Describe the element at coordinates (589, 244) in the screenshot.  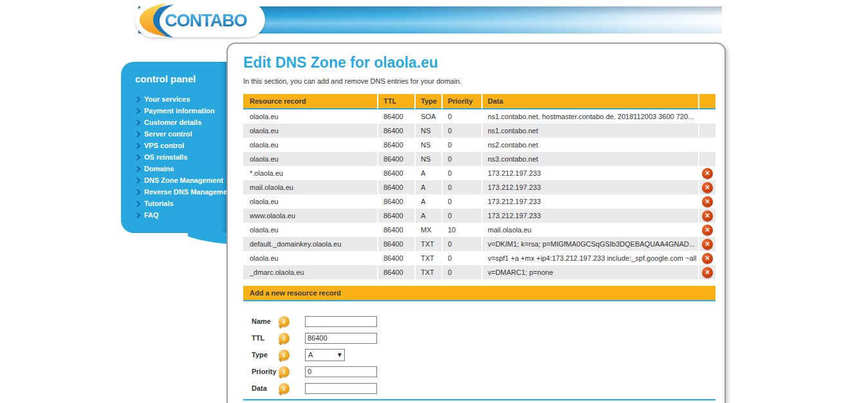
I see `data-cell: v=DKIM1; k=rsa; p=MIGfMA0GCSqGSIb3DQEBAQ…` at that location.